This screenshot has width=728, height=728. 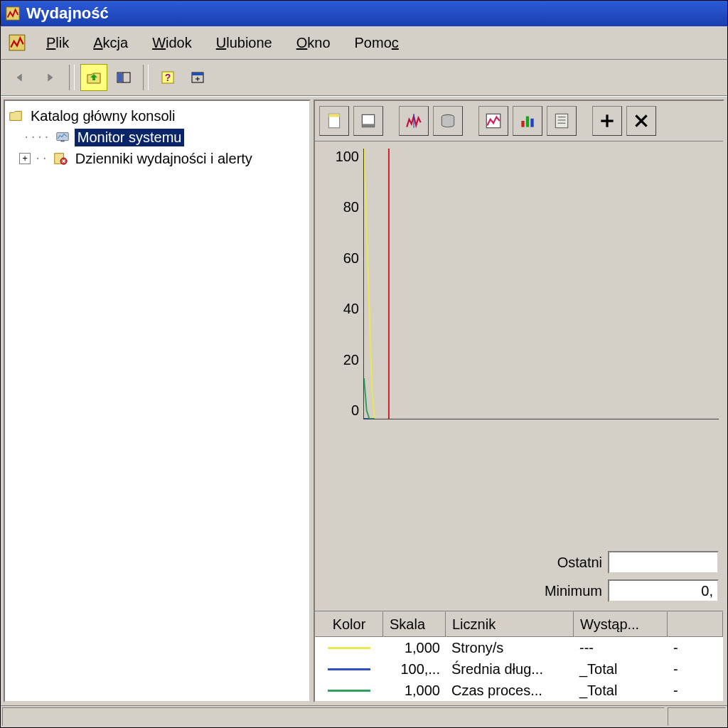 What do you see at coordinates (351, 259) in the screenshot?
I see `ytick: 60` at bounding box center [351, 259].